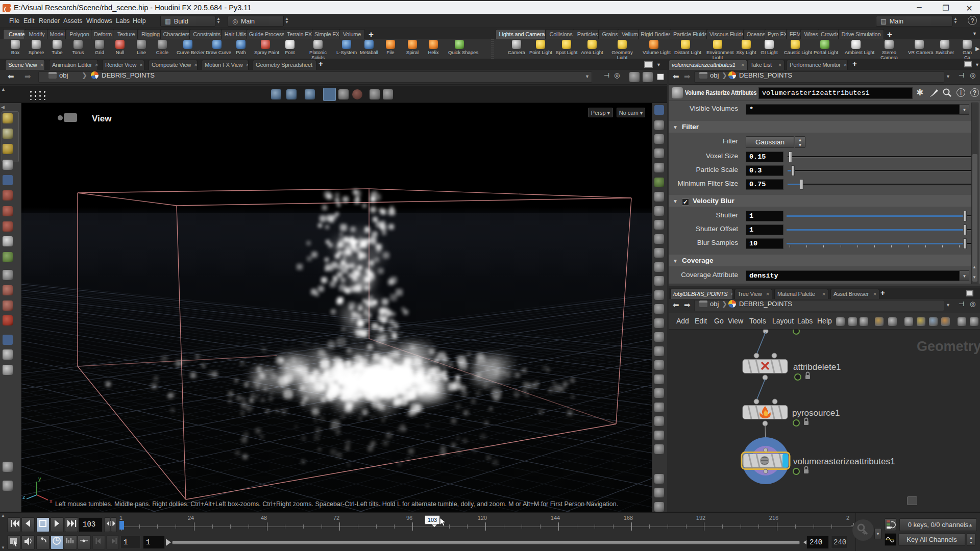  I want to click on svg-text: y, so click(40, 479).